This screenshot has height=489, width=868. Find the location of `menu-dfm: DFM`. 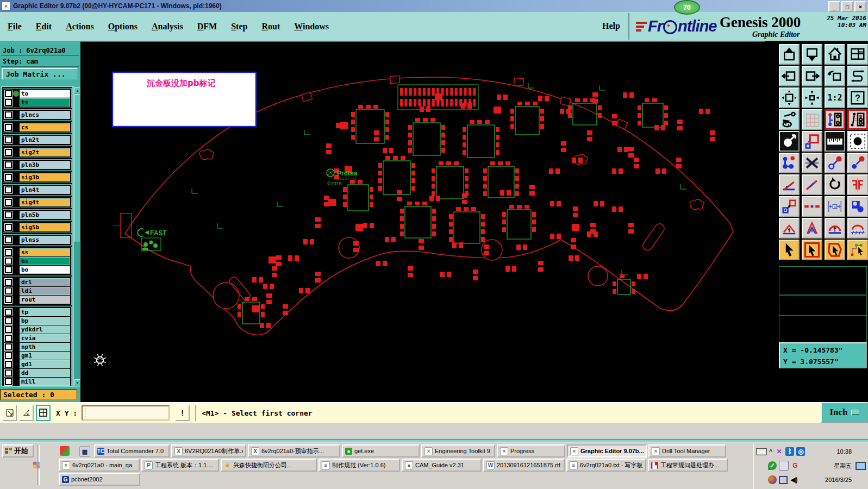

menu-dfm: DFM is located at coordinates (207, 27).